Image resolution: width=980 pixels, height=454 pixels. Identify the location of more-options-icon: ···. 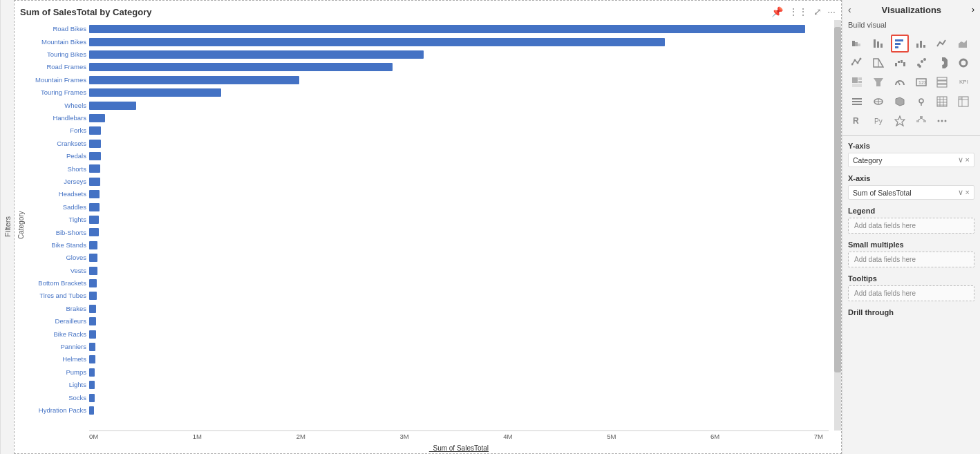
(831, 12).